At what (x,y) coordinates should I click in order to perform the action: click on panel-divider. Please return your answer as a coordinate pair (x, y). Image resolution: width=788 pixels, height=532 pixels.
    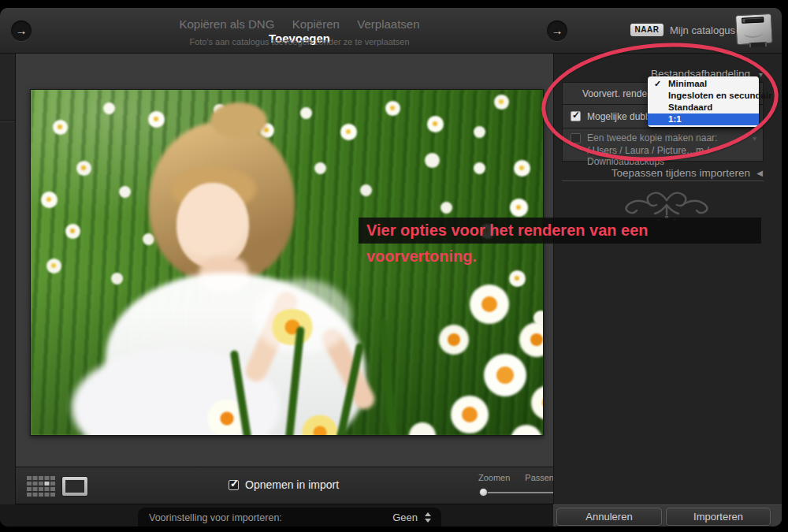
    Looking at the image, I should click on (663, 181).